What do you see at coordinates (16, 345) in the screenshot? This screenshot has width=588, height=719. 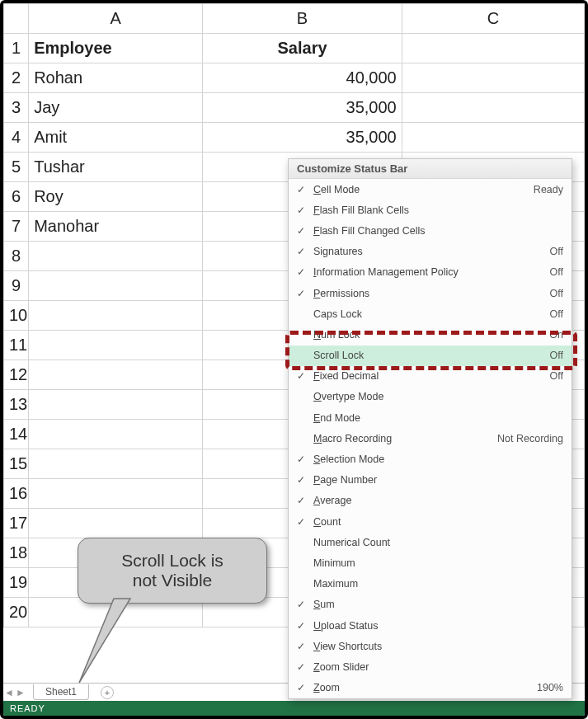 I see `row-header-11: 11` at bounding box center [16, 345].